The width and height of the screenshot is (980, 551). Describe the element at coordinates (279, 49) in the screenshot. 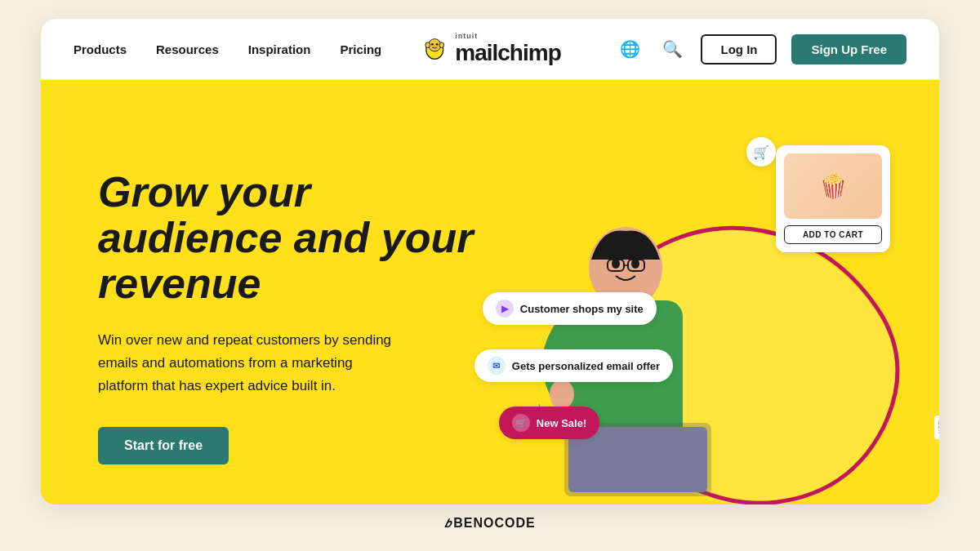

I see `nav-inspiration: Inspiration` at that location.